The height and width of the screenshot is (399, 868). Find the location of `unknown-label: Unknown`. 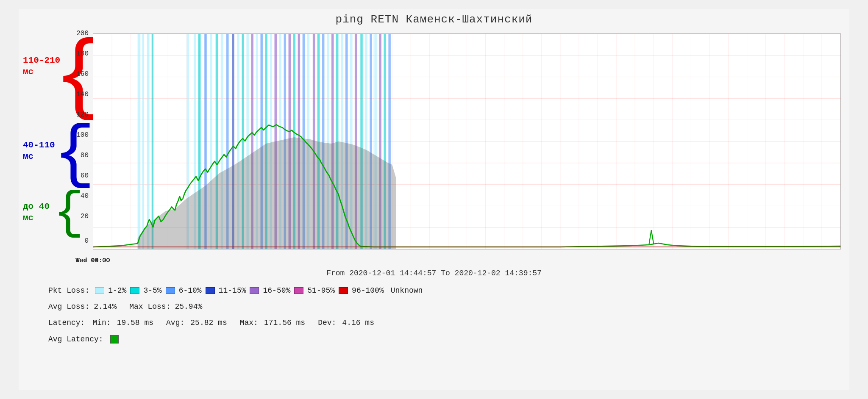

unknown-label: Unknown is located at coordinates (407, 291).